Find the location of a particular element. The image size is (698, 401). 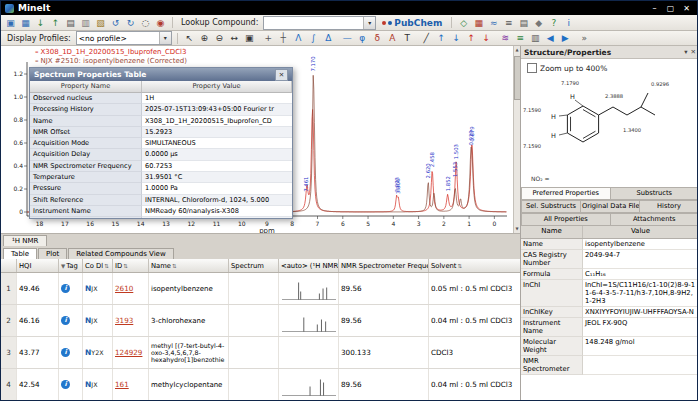

legend-item: –X308_1D_1H_20200515_Ibuprofen_CDCl3 is located at coordinates (111, 52).